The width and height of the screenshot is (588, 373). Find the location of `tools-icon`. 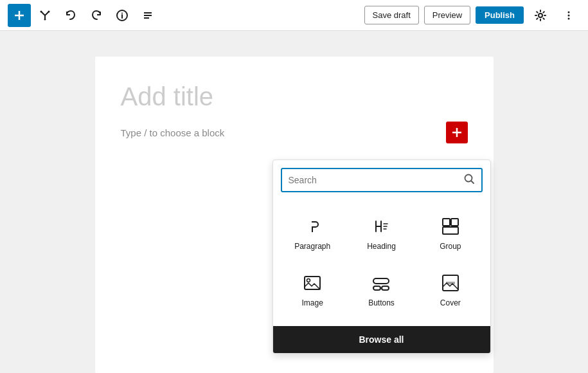

tools-icon is located at coordinates (45, 15).